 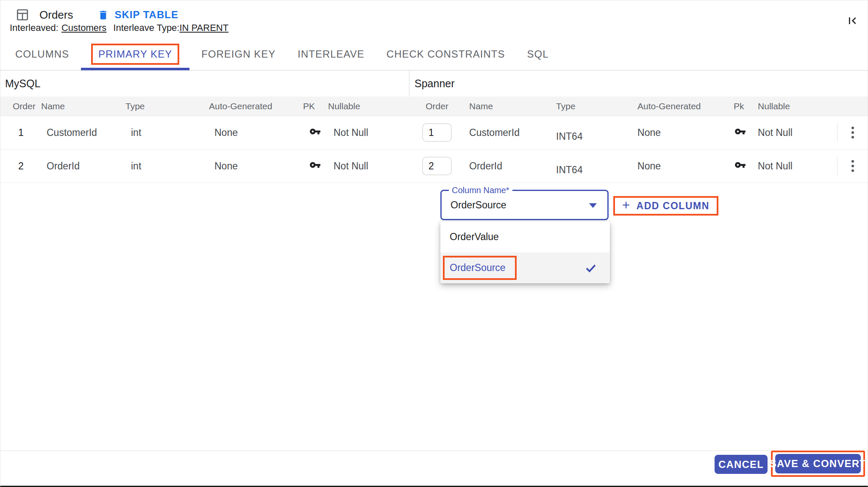 What do you see at coordinates (593, 206) in the screenshot?
I see `dropdown-arrow-icon` at bounding box center [593, 206].